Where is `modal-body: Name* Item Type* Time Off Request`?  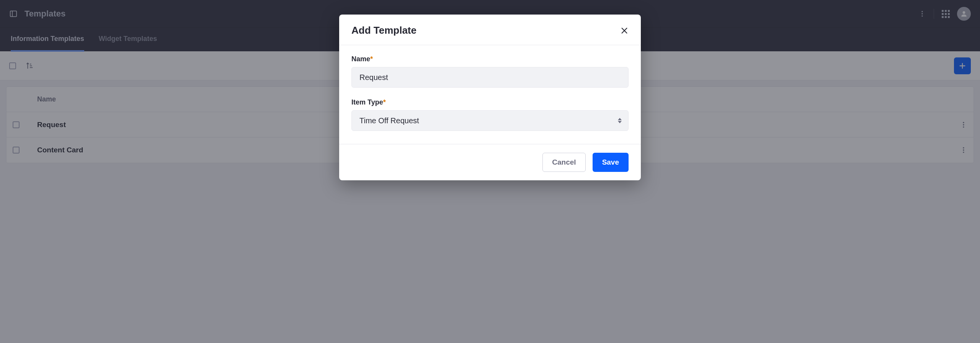 modal-body: Name* Item Type* Time Off Request is located at coordinates (490, 95).